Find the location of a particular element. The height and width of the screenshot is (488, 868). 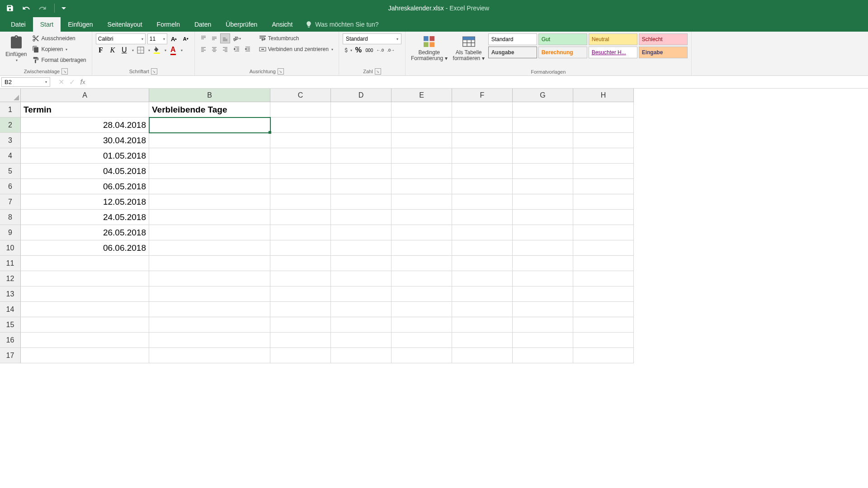

cell-E9 is located at coordinates (422, 233).